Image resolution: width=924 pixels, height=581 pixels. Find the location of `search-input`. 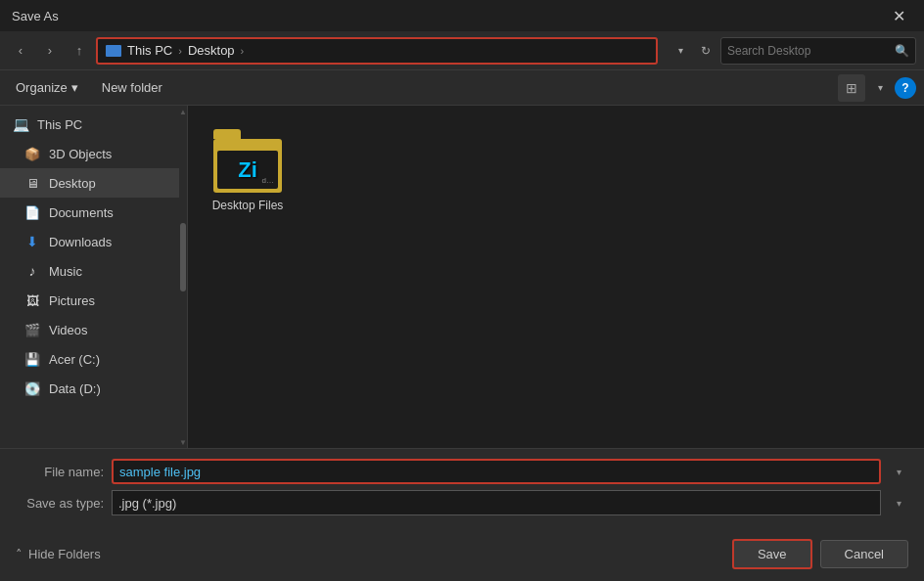

search-input is located at coordinates (808, 51).